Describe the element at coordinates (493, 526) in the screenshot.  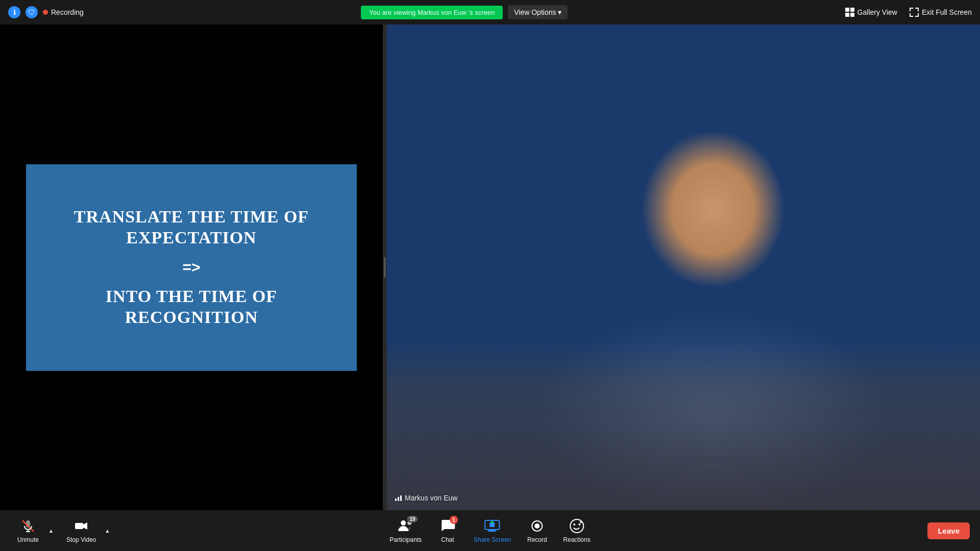
I see `share-screen-icon-area` at that location.